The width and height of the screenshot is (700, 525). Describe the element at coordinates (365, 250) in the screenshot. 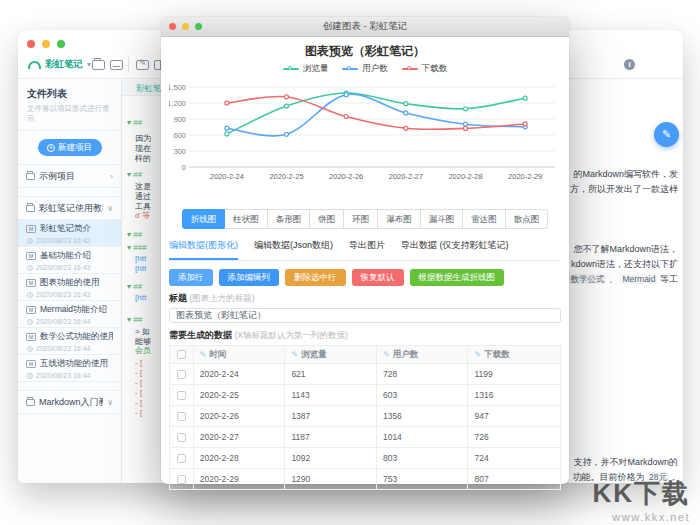

I see `data-tabs: 编辑数据(图形化) 编辑数据(Json数组) 导出图片 导出数据 (仅支持彩虹笔…` at that location.